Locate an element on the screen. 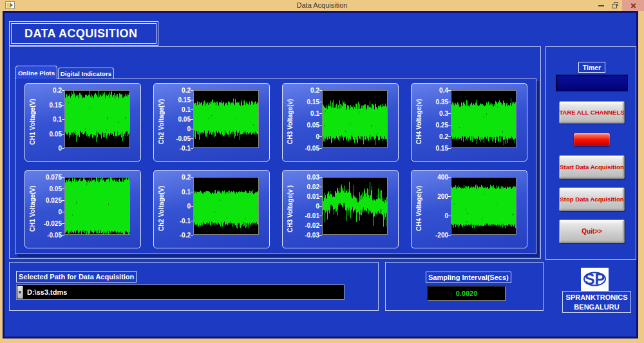 The width and height of the screenshot is (644, 343). chart-card-4: CH4 Voltage(v)0.40.350.30.250.20.15 is located at coordinates (469, 122).